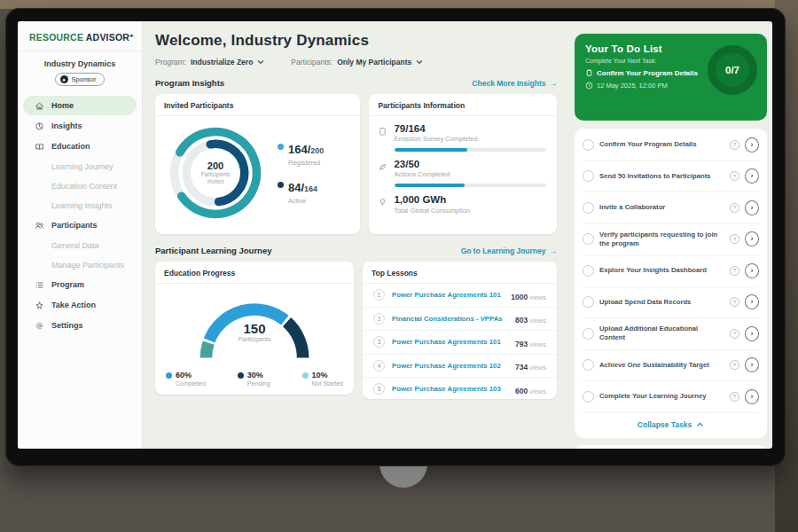  I want to click on task-row: Explore Your Insights Dashboard ? ›, so click(670, 271).